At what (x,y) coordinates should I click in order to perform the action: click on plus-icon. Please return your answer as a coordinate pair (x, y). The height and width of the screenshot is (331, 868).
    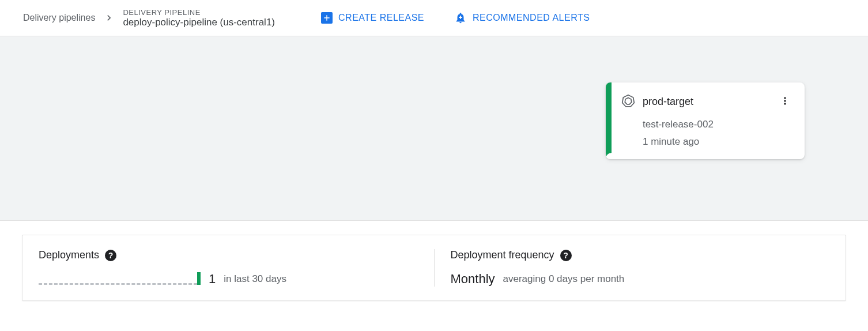
    Looking at the image, I should click on (327, 18).